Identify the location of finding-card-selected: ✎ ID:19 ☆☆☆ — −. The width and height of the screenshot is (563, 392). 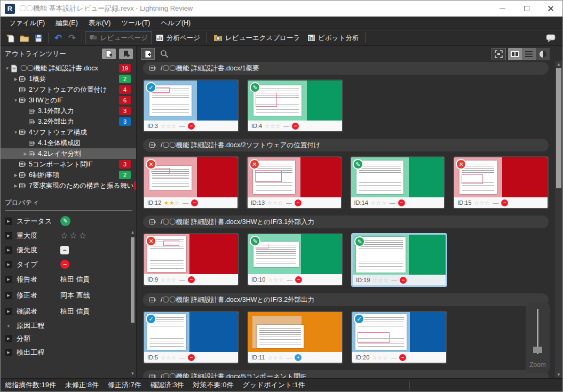
(399, 260).